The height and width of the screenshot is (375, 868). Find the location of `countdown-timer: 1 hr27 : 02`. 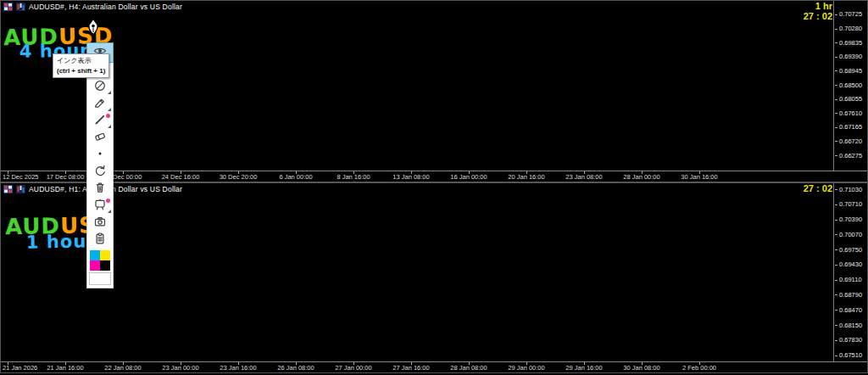

countdown-timer: 1 hr27 : 02 is located at coordinates (818, 11).